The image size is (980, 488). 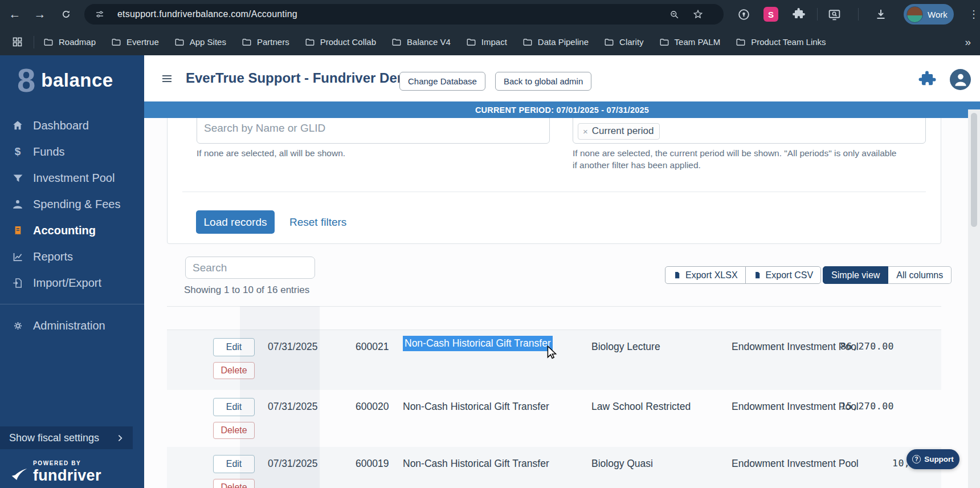 I want to click on bookmark-folder-balance-v4: Balance V4, so click(x=421, y=42).